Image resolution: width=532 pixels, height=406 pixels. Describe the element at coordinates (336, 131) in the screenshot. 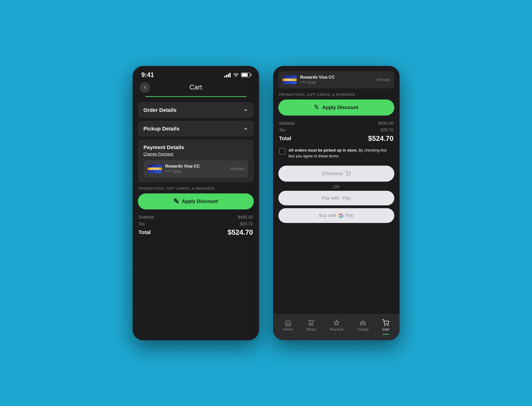

I see `totals-section-right: Subtotal $495.00 Tax $29.70 Total $524.7…` at that location.